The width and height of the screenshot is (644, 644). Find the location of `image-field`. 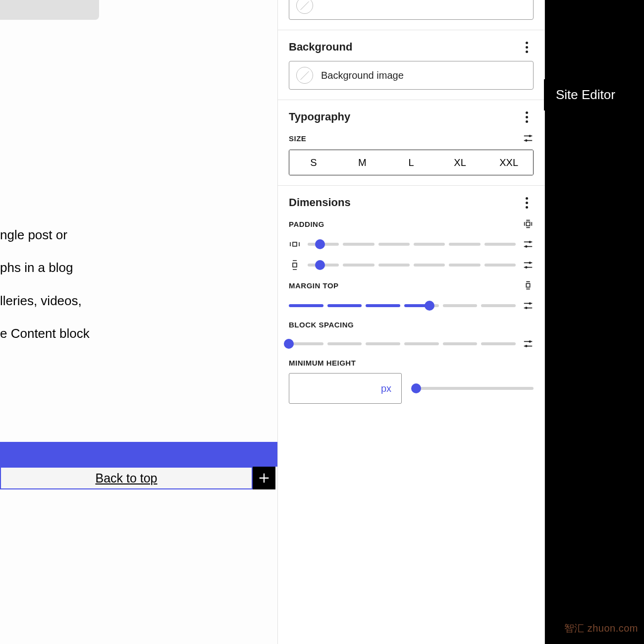

image-field is located at coordinates (411, 10).